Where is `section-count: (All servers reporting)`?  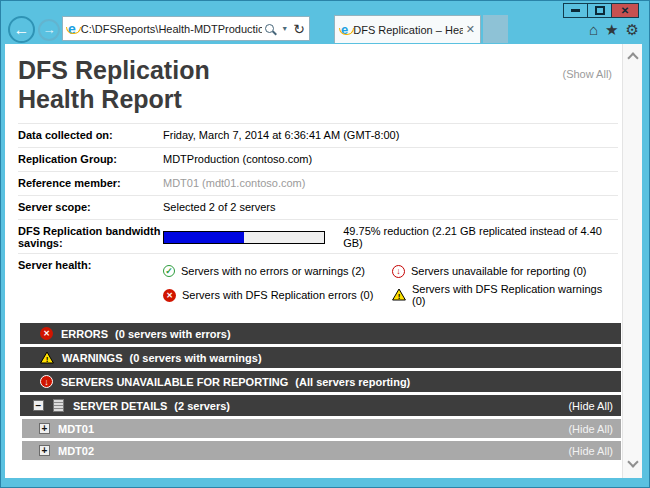 section-count: (All servers reporting) is located at coordinates (352, 382).